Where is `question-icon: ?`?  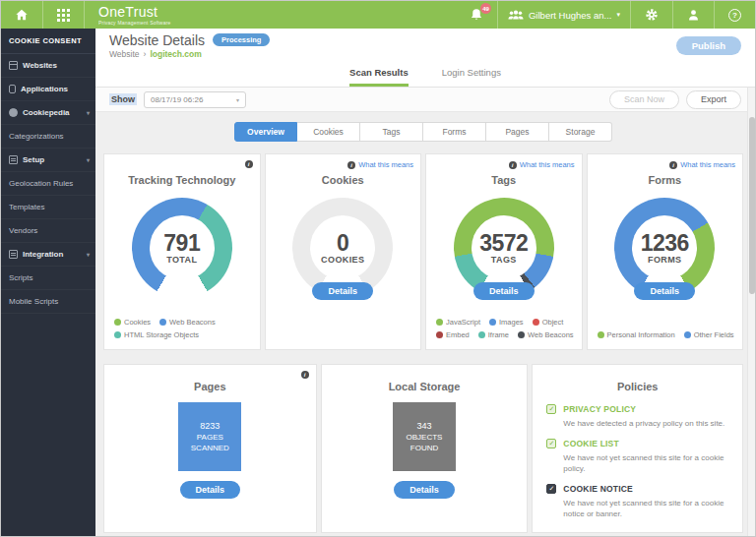
question-icon: ? is located at coordinates (734, 16).